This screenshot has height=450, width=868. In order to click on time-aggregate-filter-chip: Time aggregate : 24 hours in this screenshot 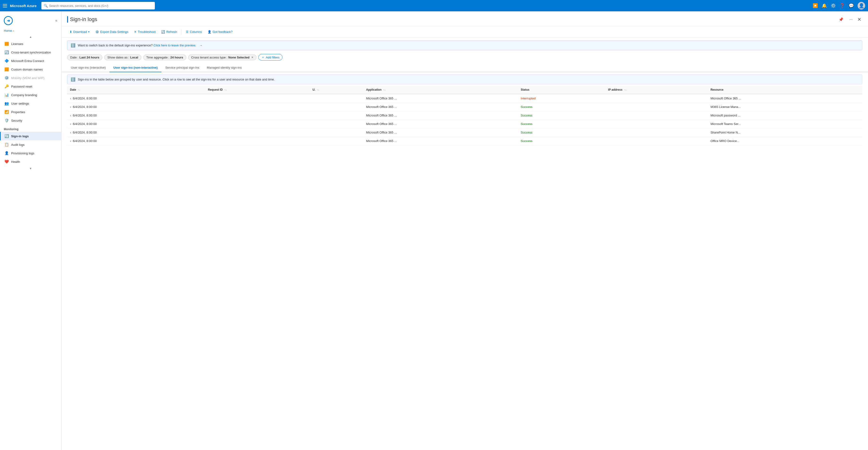, I will do `click(165, 57)`.